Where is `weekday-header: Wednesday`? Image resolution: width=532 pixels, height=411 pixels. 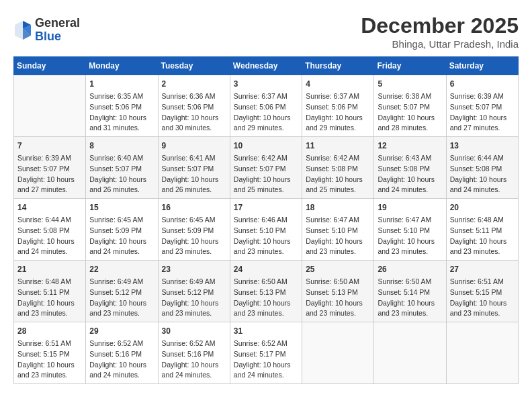
weekday-header: Wednesday is located at coordinates (266, 66).